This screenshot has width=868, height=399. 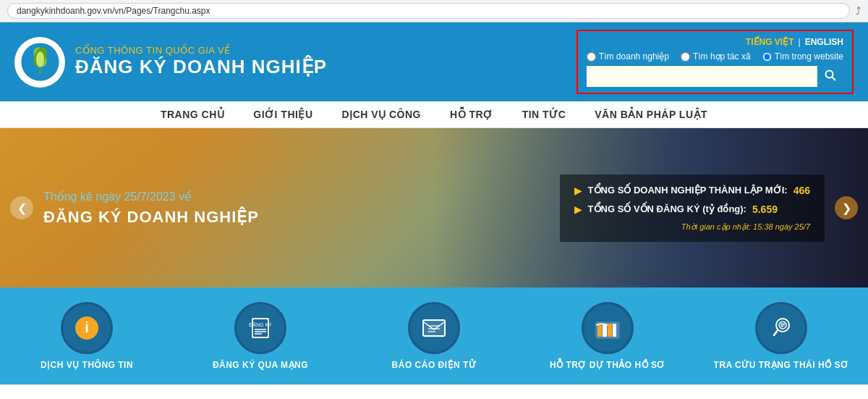 I want to click on share-icon: ⤴, so click(x=858, y=11).